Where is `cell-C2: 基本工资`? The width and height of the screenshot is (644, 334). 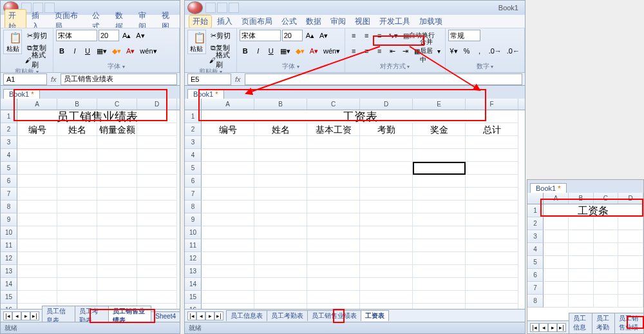 cell-C2: 基本工资 is located at coordinates (334, 130).